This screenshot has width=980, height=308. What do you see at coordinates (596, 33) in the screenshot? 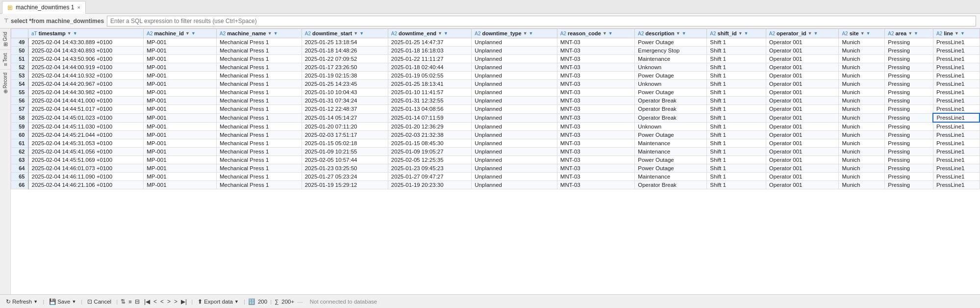
I see `col-reason_code: A2 reason_code ▼ ▼` at bounding box center [596, 33].